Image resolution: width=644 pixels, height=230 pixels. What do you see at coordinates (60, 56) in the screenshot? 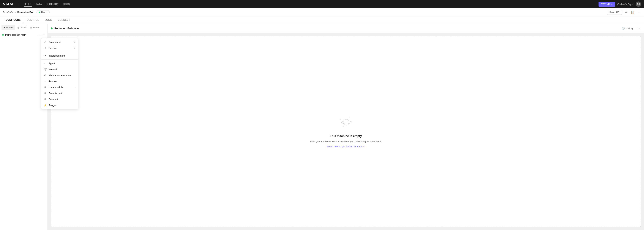
I see `menu-item-insert-fragment: ❧ Insert fragment` at bounding box center [60, 56].